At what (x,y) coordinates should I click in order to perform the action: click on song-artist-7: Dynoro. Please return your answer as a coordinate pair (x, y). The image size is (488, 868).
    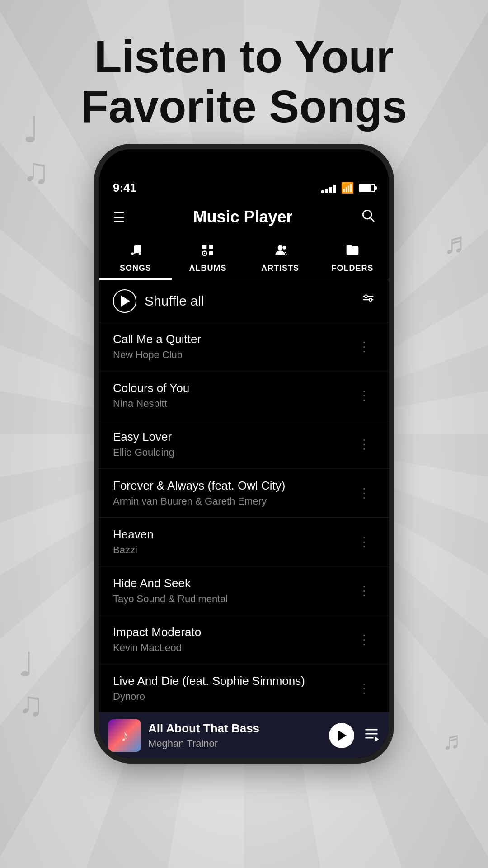
    Looking at the image, I should click on (233, 697).